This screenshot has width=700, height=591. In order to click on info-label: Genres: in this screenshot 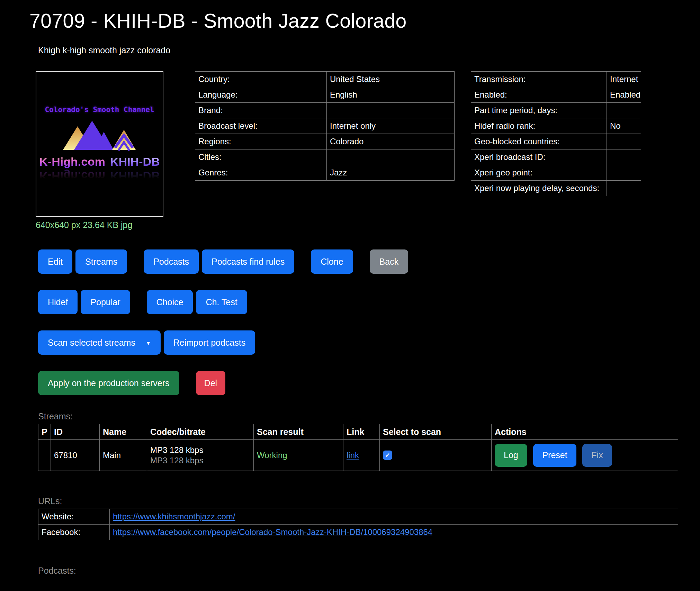, I will do `click(261, 173)`.